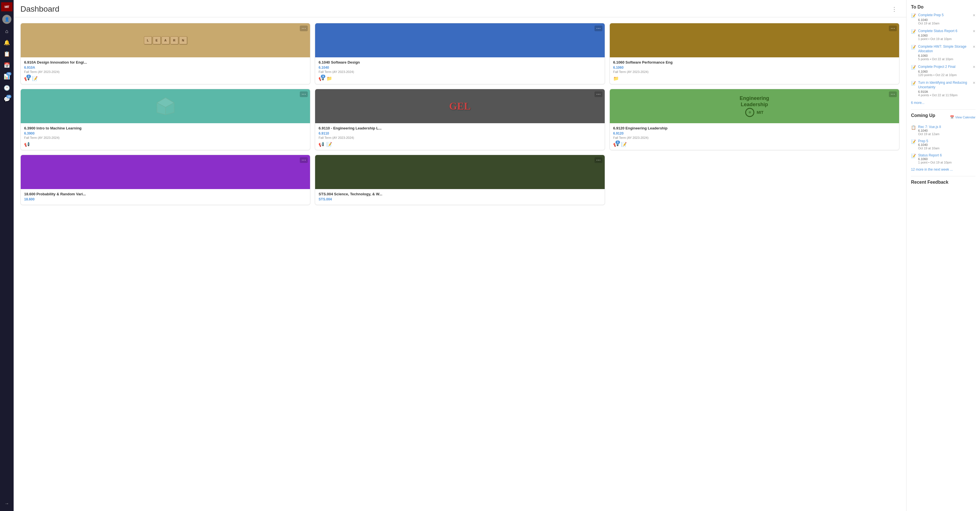  What do you see at coordinates (165, 144) in the screenshot?
I see `course-action-icons: 📢` at bounding box center [165, 144].